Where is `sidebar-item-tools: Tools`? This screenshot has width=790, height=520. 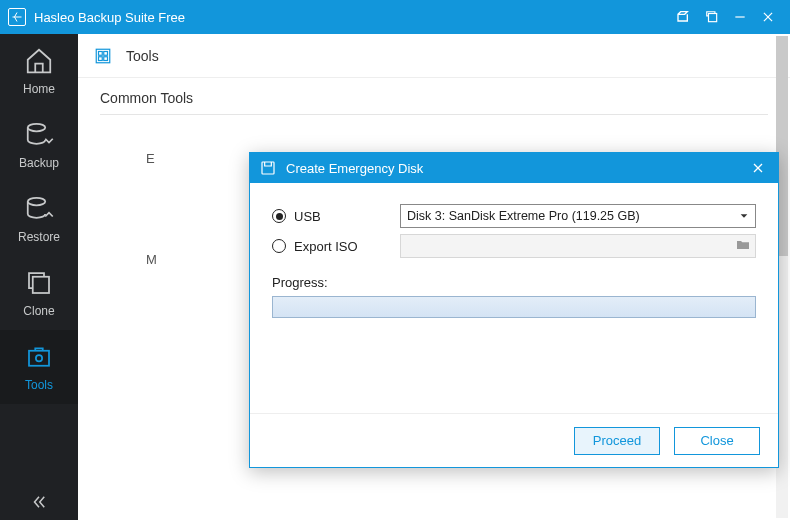
sidebar-item-tools: Tools is located at coordinates (39, 367).